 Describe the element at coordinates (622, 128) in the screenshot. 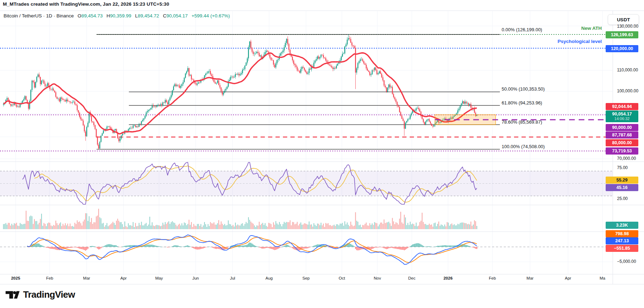

I see `level-90000-badge: 90,000.00` at that location.